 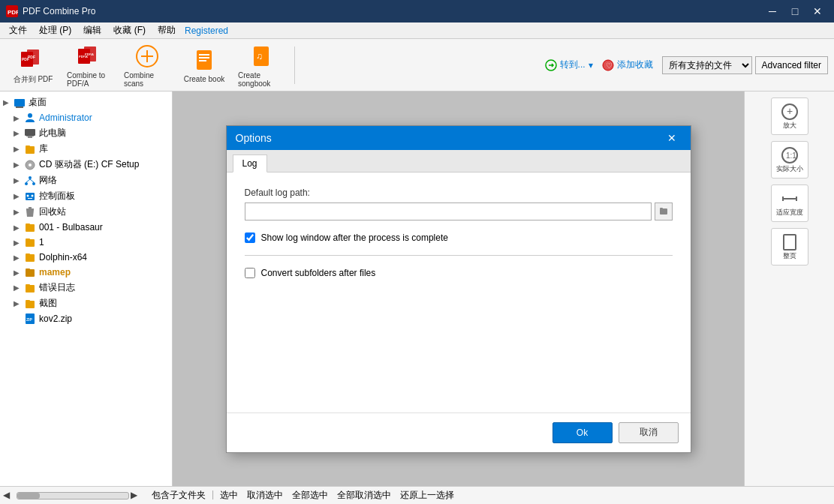 What do you see at coordinates (86, 196) in the screenshot?
I see `tree-item-controlpanel: ▶ 控制面板` at bounding box center [86, 196].